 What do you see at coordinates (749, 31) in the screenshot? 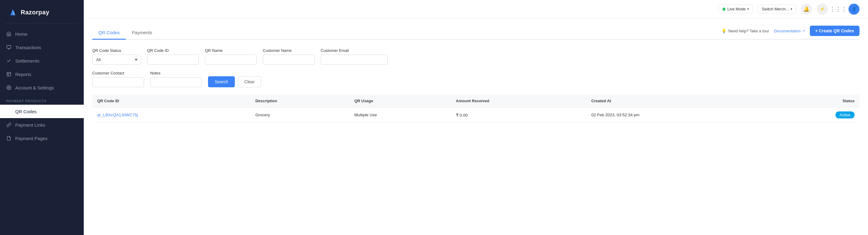
I see `help-link-text: Need help? Take a tour` at bounding box center [749, 31].